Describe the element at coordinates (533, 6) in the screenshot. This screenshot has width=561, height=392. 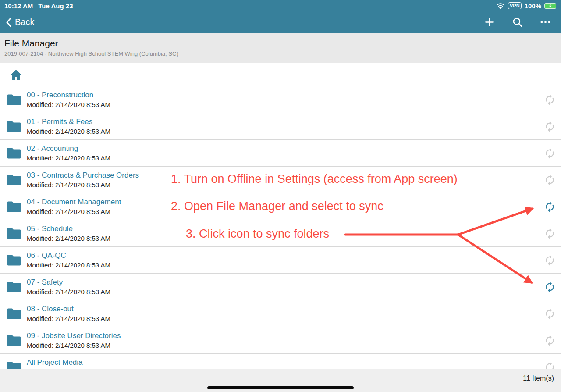
I see `battery-percent: 100%` at that location.